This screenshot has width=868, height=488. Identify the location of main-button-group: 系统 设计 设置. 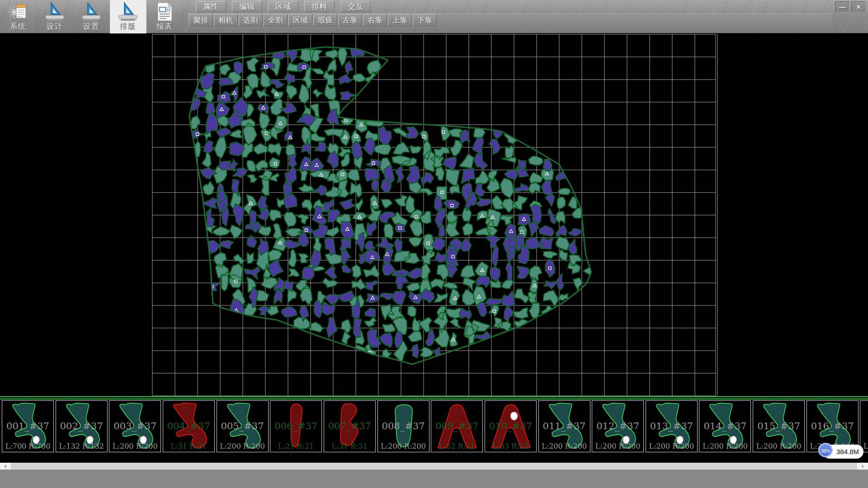
(91, 17).